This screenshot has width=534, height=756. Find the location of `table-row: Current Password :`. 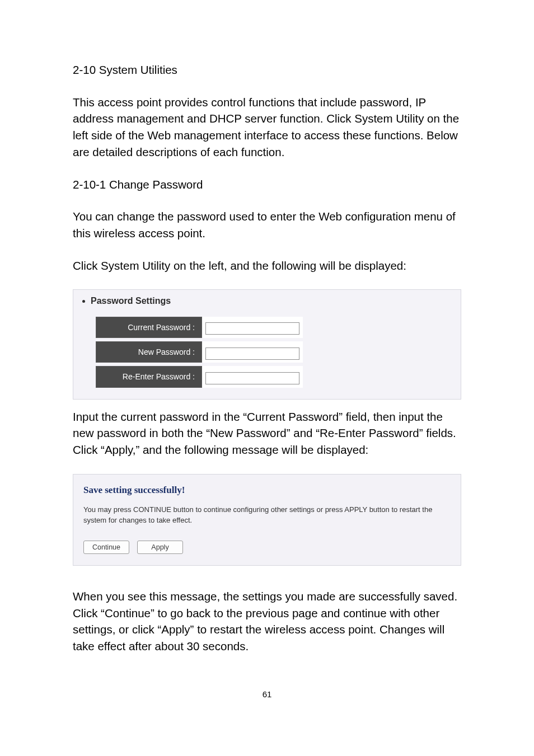

table-row: Current Password : is located at coordinates (199, 327).